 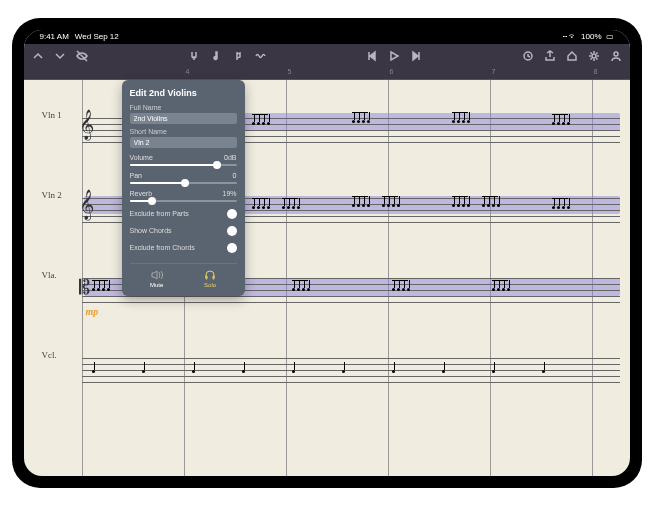 I want to click on tuning-fork-icon, so click(x=194, y=56).